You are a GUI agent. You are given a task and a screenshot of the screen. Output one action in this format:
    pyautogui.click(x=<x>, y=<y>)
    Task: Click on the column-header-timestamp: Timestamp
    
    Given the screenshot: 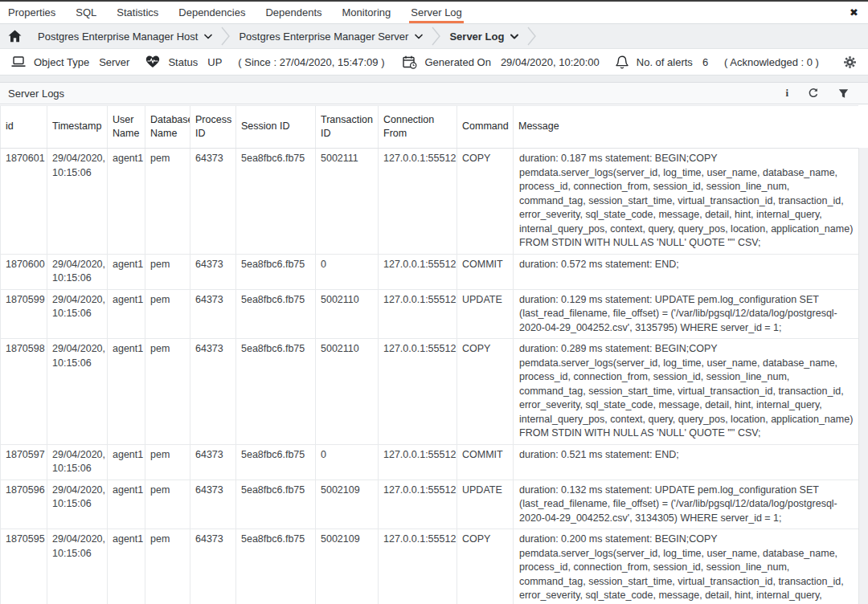 What is the action you would take?
    pyautogui.click(x=77, y=127)
    